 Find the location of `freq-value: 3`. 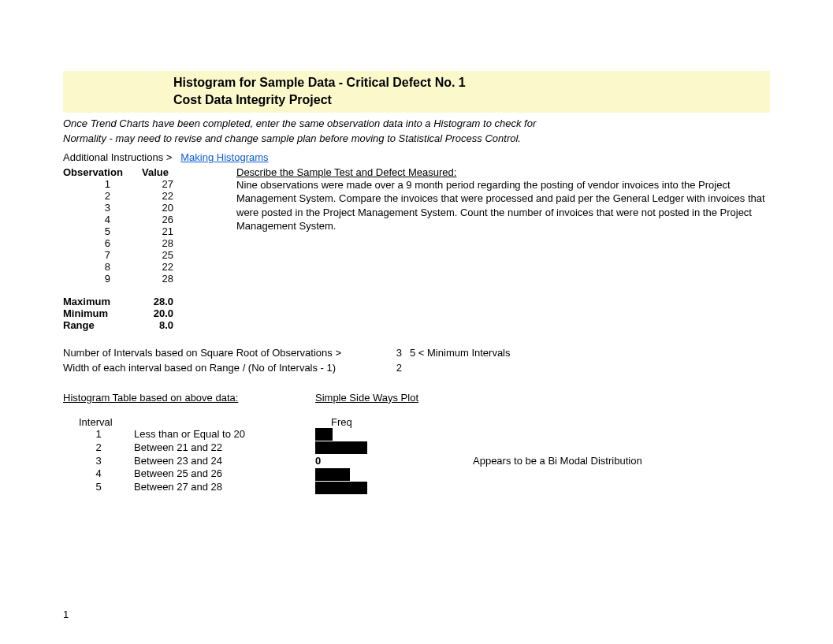

freq-value: 3 is located at coordinates (322, 501).